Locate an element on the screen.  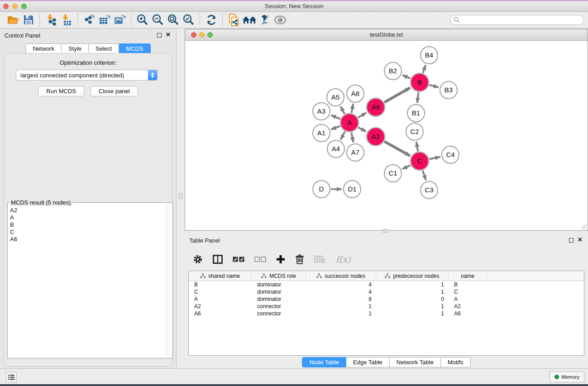
table-float-panel-icon is located at coordinates (571, 240).